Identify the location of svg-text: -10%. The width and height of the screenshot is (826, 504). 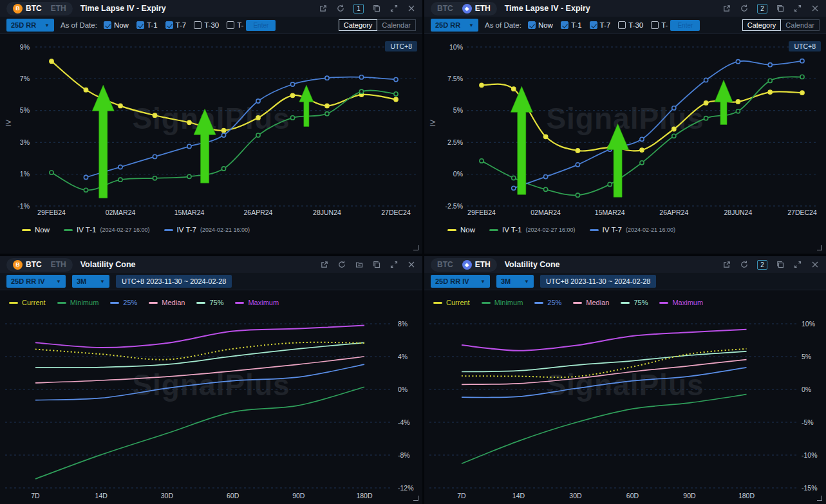
(810, 455).